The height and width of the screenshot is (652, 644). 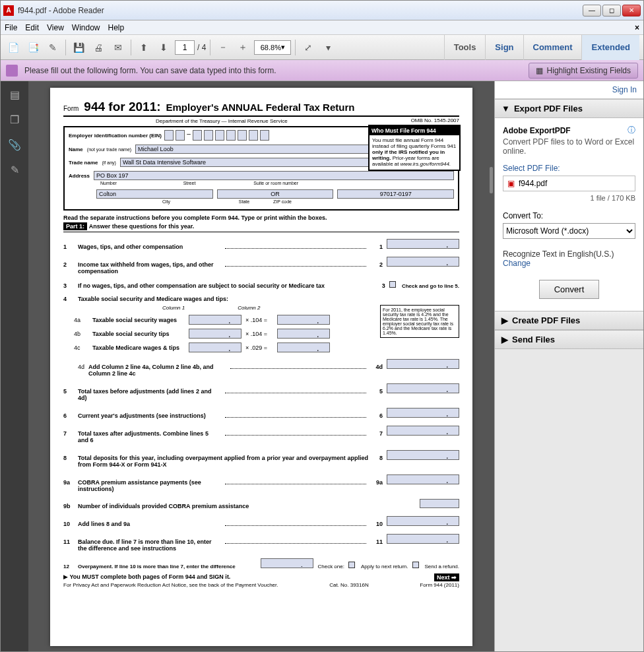 What do you see at coordinates (308, 48) in the screenshot?
I see `fit-icon: ⤢` at bounding box center [308, 48].